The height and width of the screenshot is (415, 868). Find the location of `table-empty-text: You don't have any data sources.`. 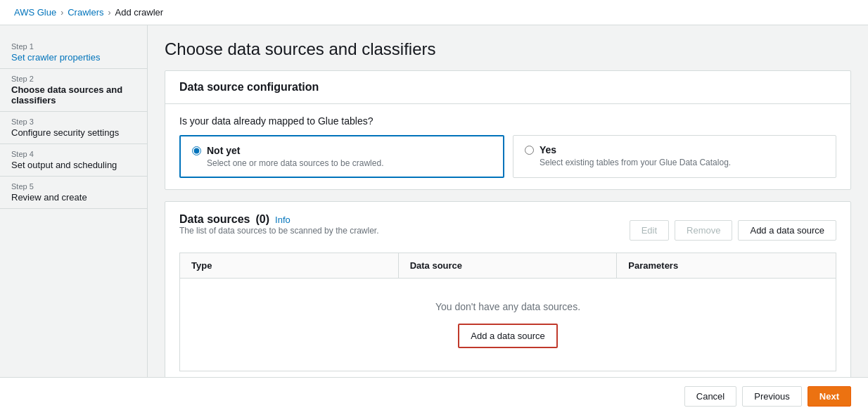

table-empty-text: You don't have any data sources. is located at coordinates (508, 307).